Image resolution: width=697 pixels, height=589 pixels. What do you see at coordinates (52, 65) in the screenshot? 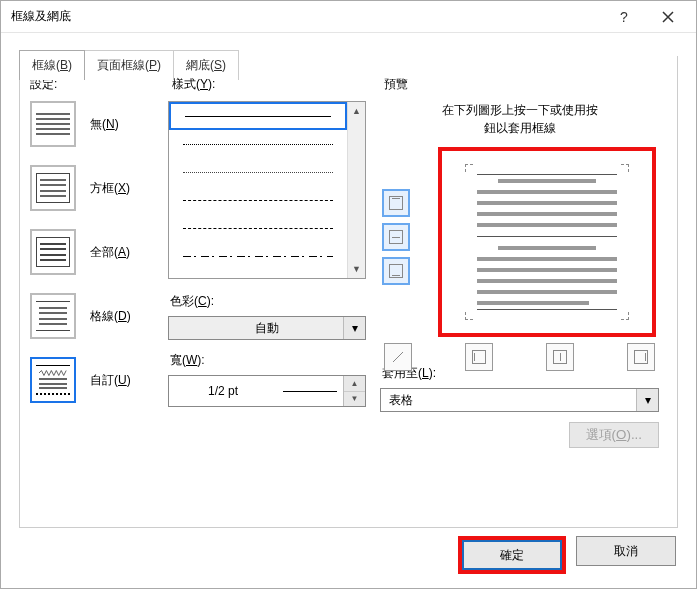
I see `tab-borders-label: 框線(B)` at bounding box center [52, 65].